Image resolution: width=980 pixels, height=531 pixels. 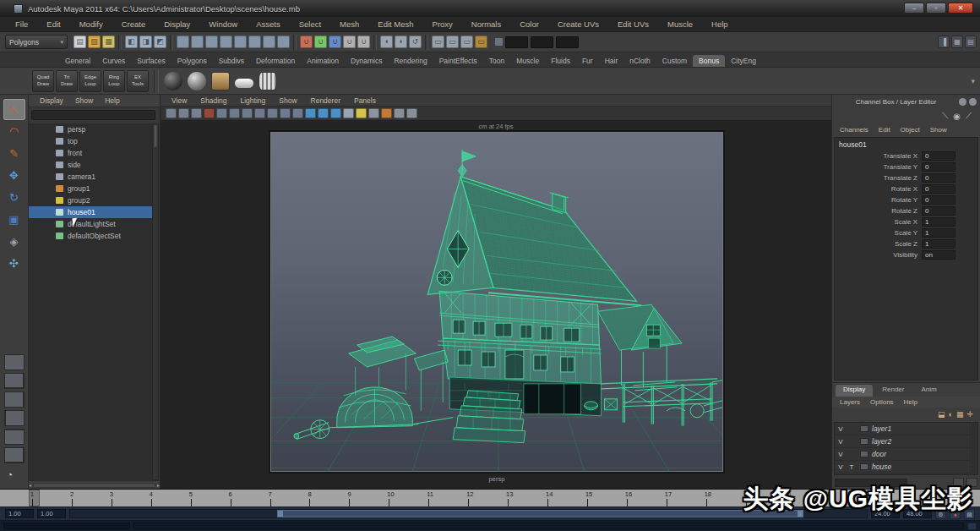 What do you see at coordinates (527, 61) in the screenshot?
I see `shelf-tab-muscle: Muscle` at bounding box center [527, 61].